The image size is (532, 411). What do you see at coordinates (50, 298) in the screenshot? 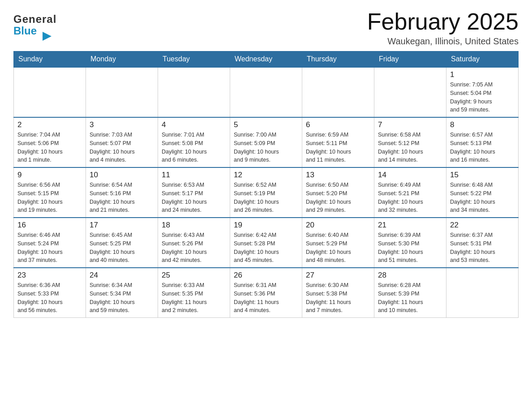
I see `day-sun-info: Sunrise: 6:36 AM Sunset: 5:33 PM Dayligh…` at bounding box center [50, 298].